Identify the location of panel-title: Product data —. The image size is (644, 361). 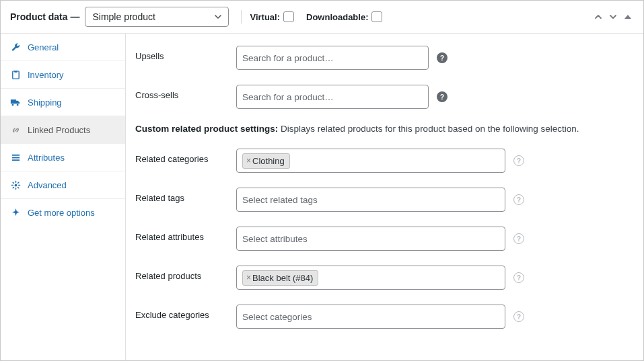
(44, 17).